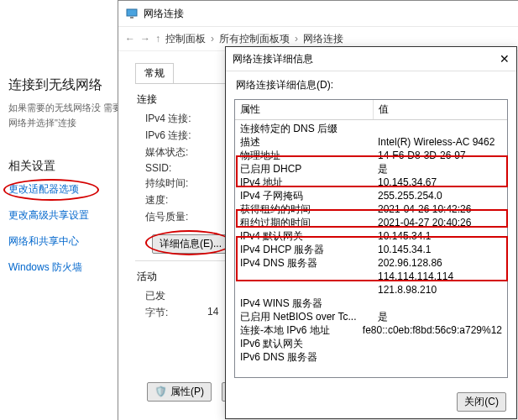  I want to click on titlebar: 网络连接, so click(318, 13).